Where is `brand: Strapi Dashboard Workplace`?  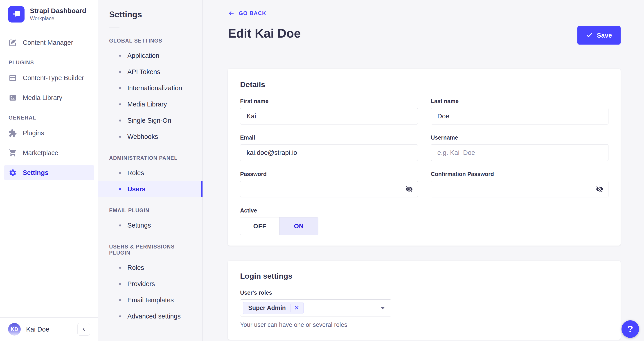 brand: Strapi Dashboard Workplace is located at coordinates (49, 14).